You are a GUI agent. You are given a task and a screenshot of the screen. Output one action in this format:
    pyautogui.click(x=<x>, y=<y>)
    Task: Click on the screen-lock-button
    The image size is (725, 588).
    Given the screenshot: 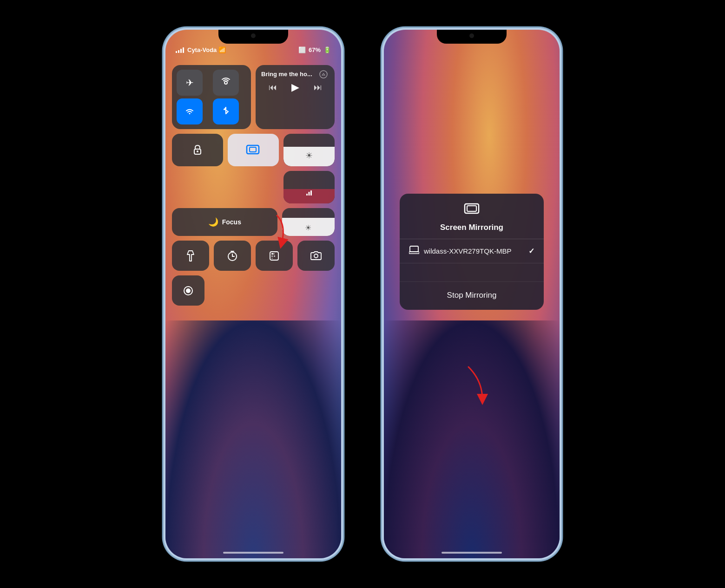 What is the action you would take?
    pyautogui.click(x=198, y=150)
    